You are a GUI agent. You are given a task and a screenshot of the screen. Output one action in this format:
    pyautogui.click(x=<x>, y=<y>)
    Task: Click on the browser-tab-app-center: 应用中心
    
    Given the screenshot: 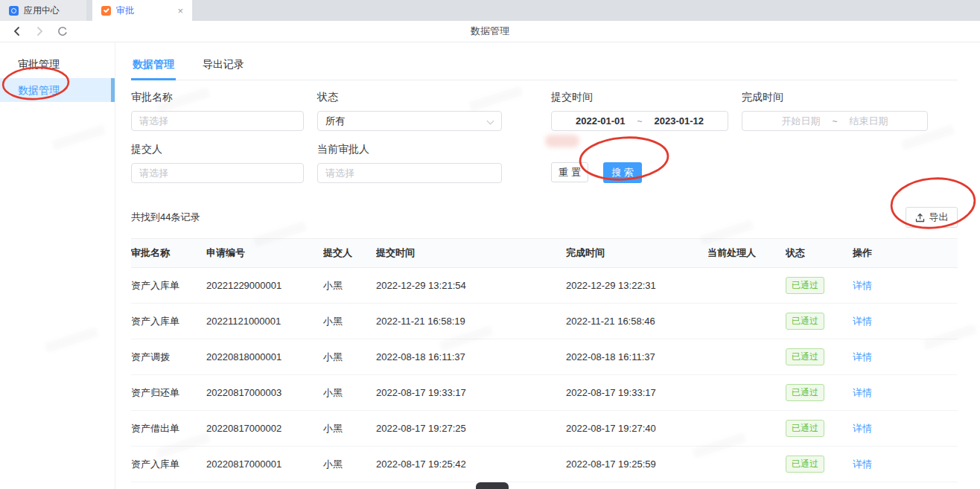 What is the action you would take?
    pyautogui.click(x=43, y=10)
    